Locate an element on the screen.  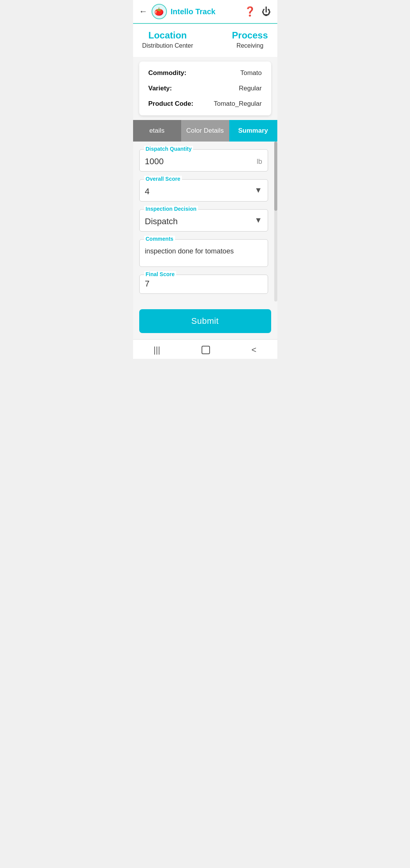
overall-score-label: Overall Score is located at coordinates (163, 179).